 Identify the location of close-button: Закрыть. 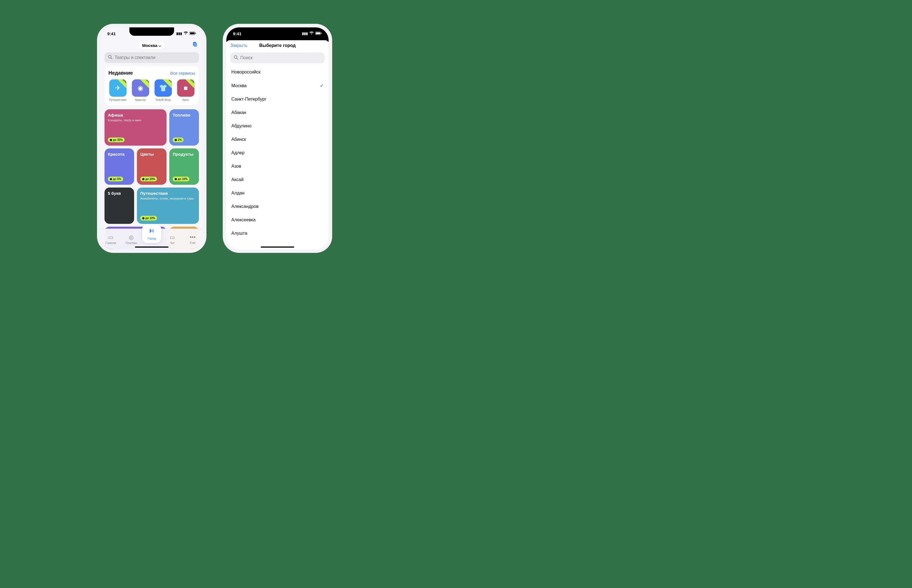
(239, 46).